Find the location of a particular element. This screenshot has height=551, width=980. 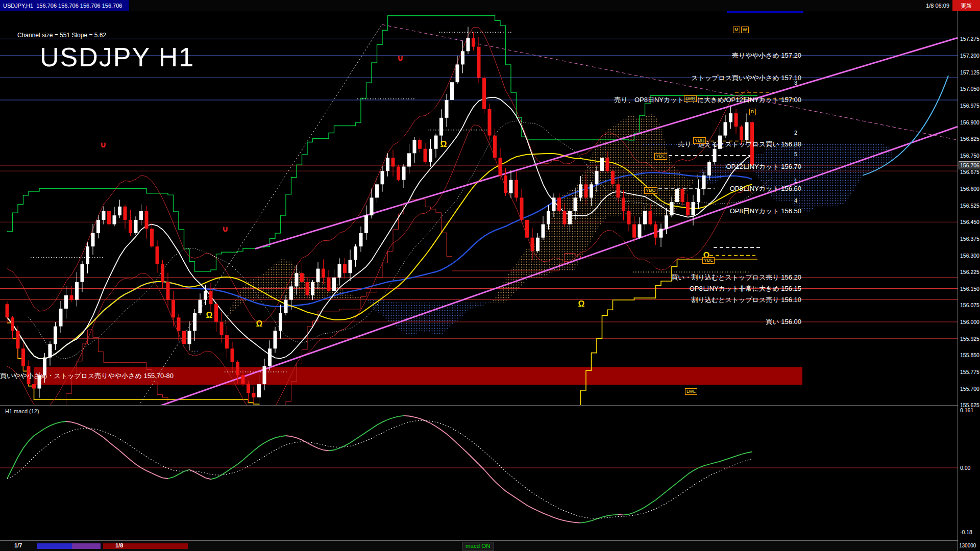

price-axis-label: 155.850 is located at coordinates (970, 355).